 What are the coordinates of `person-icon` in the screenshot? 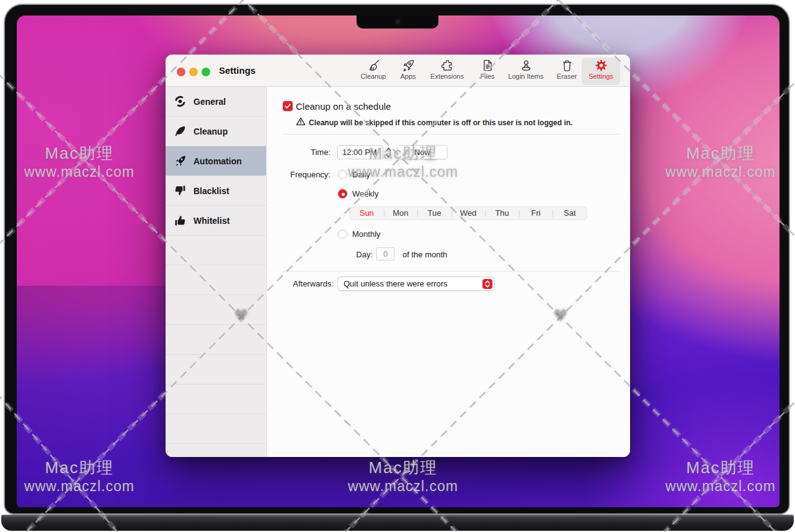 It's located at (526, 66).